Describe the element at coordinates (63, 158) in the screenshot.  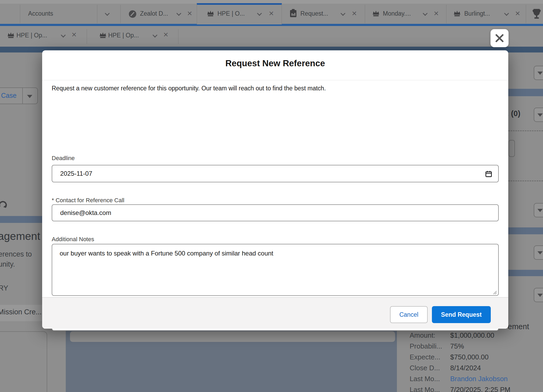
I see `deadline-label: Deadline` at that location.